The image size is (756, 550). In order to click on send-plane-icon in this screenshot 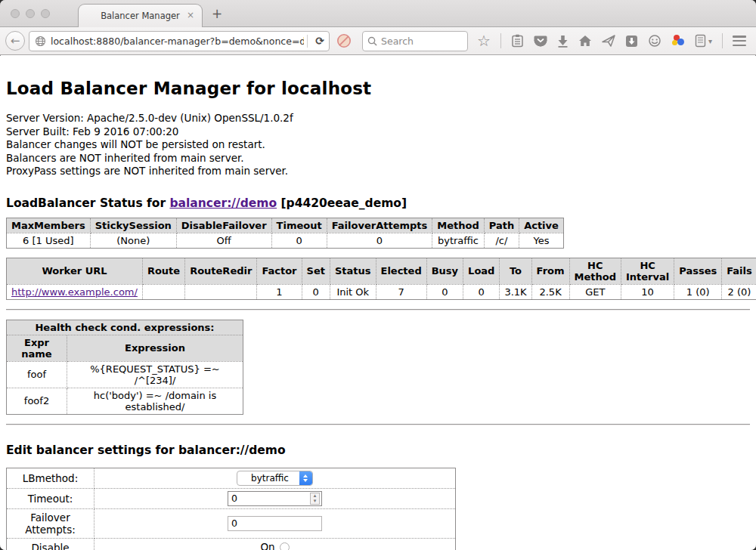, I will do `click(609, 41)`.